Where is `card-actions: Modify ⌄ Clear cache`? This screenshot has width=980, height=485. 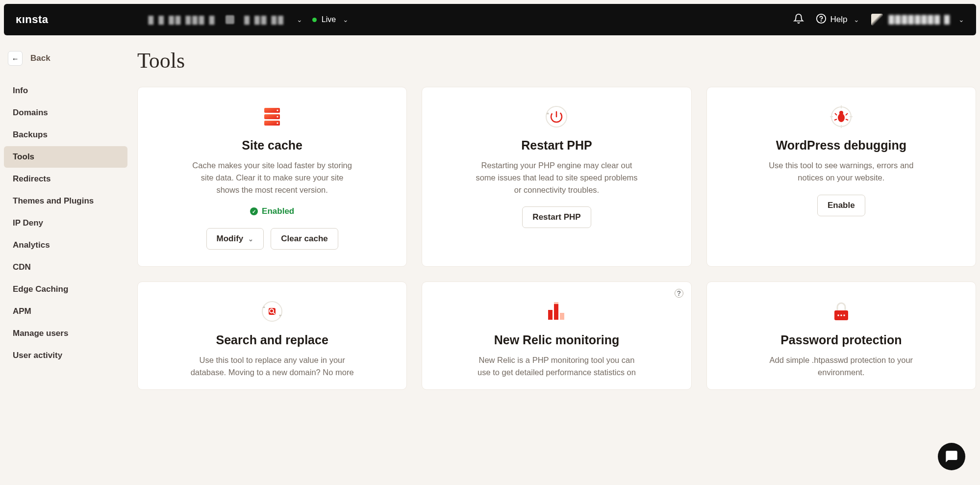
card-actions: Modify ⌄ Clear cache is located at coordinates (273, 239).